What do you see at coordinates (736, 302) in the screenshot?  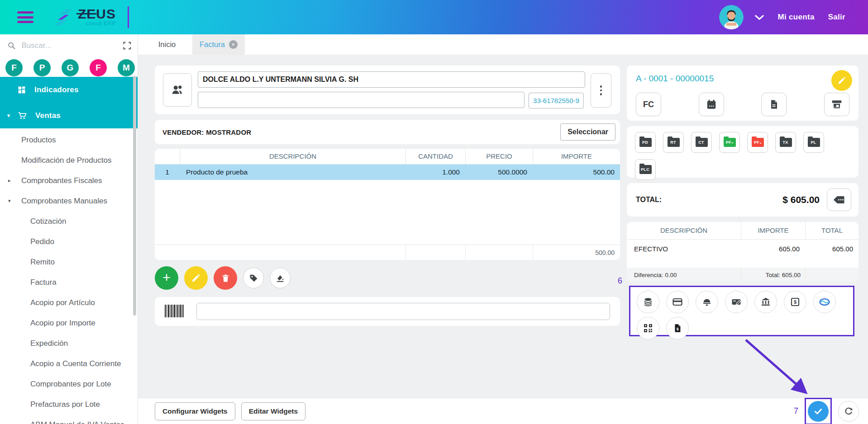 I see `check-pen-icon` at bounding box center [736, 302].